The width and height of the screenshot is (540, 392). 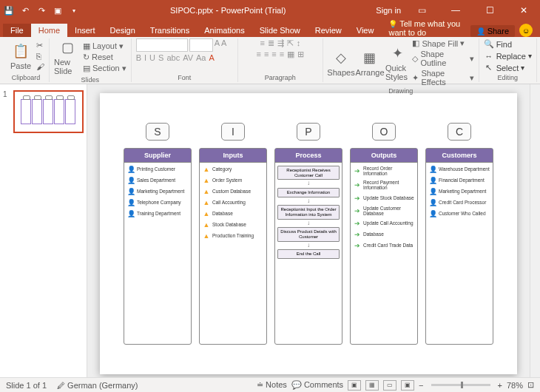 I want to click on strike-button: S, so click(x=161, y=58).